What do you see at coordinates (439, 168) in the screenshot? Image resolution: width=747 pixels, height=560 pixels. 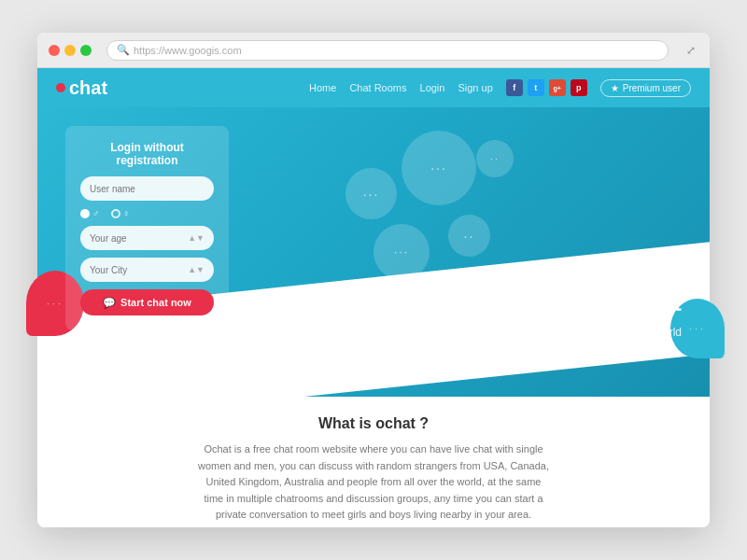 I see `bubble-1: ···` at bounding box center [439, 168].